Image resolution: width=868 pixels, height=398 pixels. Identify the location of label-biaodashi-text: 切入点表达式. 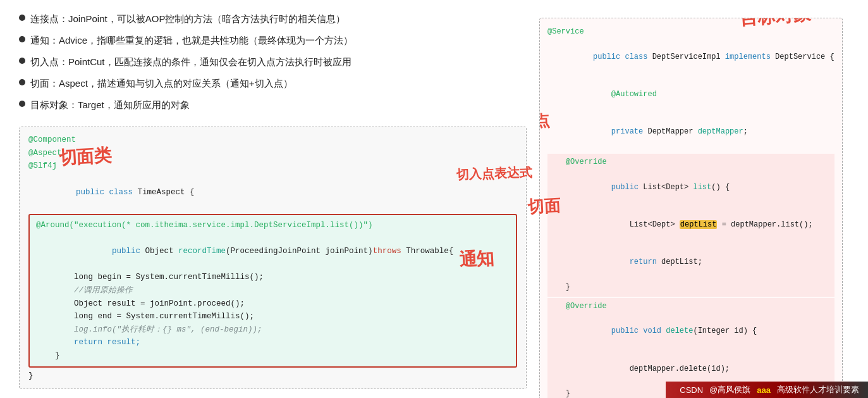
(494, 173).